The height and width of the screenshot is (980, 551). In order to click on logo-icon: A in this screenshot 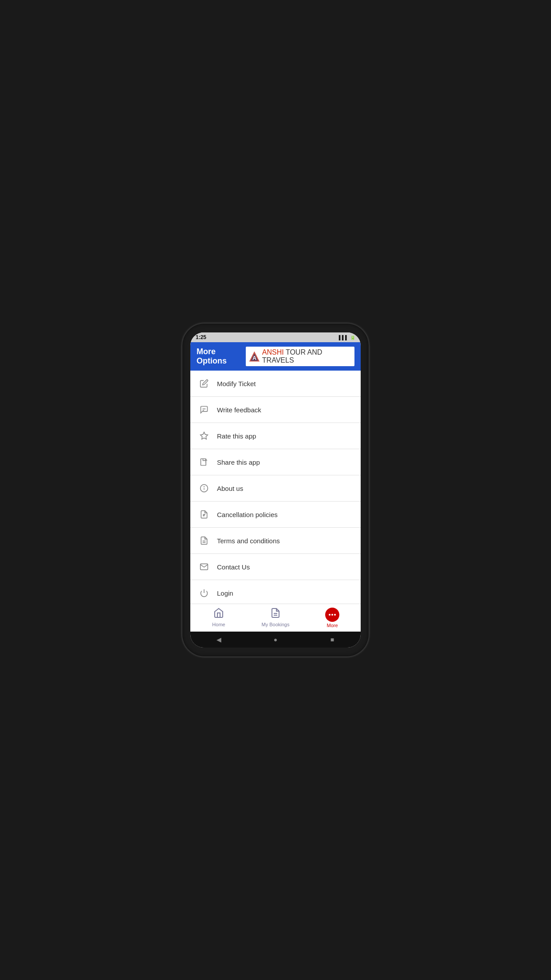, I will do `click(255, 356)`.